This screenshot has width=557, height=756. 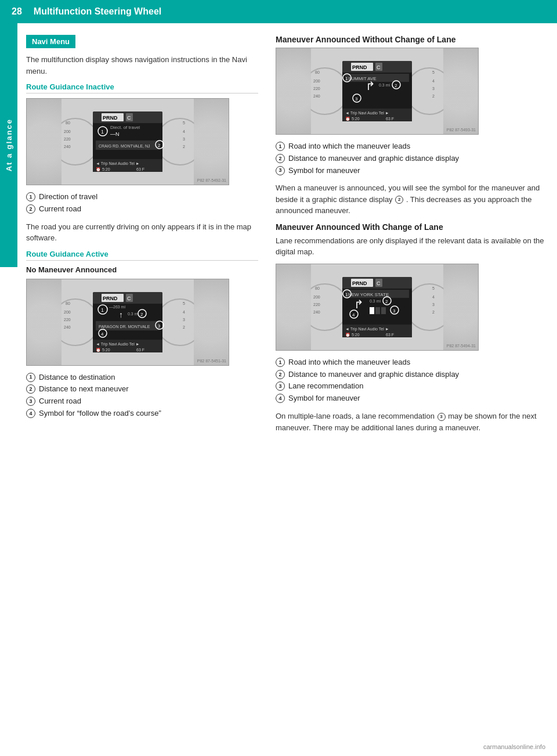 What do you see at coordinates (133, 314) in the screenshot?
I see `svg-text: 0.3 mi` at bounding box center [133, 314].